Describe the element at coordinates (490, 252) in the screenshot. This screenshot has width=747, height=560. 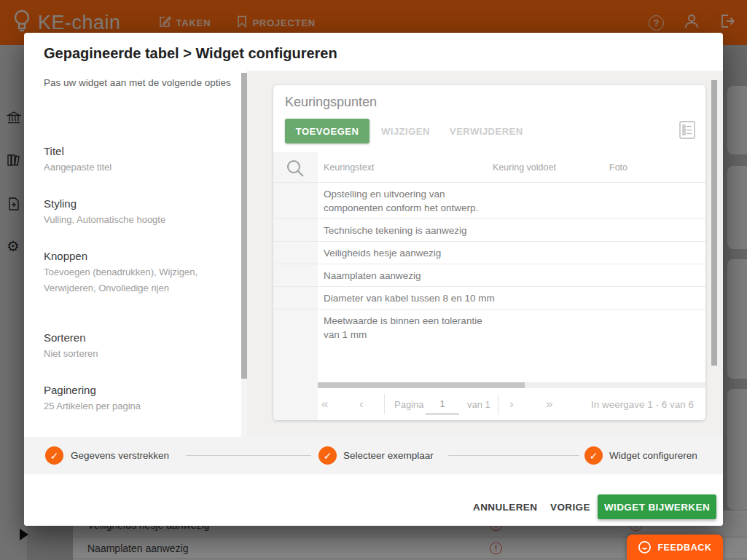
I see `table-row: Veiligheids hesje aanwezig` at that location.